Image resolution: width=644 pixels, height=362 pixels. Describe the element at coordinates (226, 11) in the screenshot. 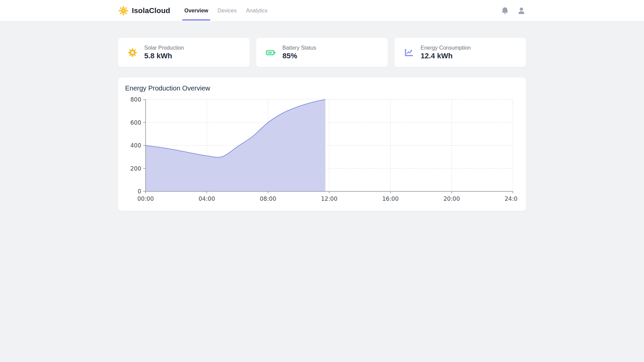

I see `main-nav: Overview Devices Analytics` at that location.